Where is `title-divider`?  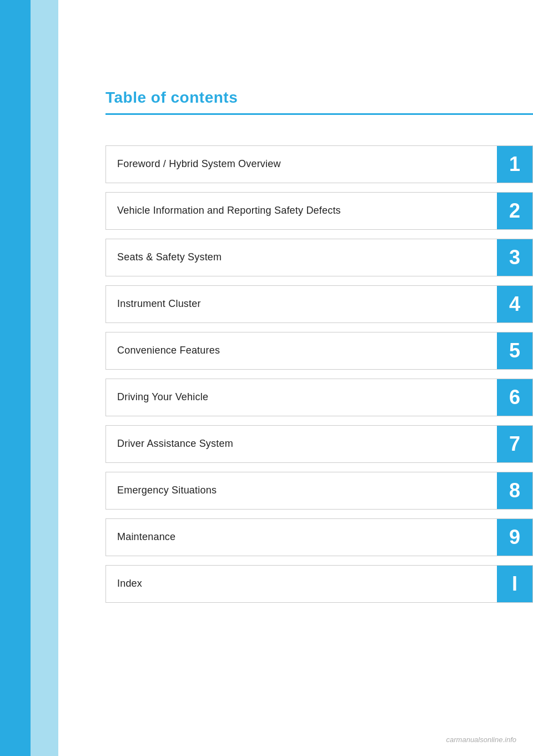 title-divider is located at coordinates (319, 114).